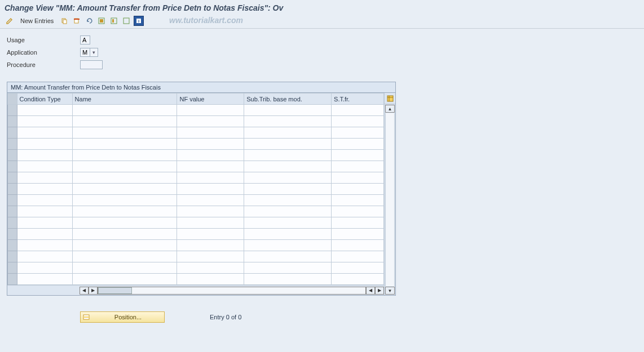 Image resolution: width=644 pixels, height=352 pixels. I want to click on toggle-display-change-icon, so click(10, 21).